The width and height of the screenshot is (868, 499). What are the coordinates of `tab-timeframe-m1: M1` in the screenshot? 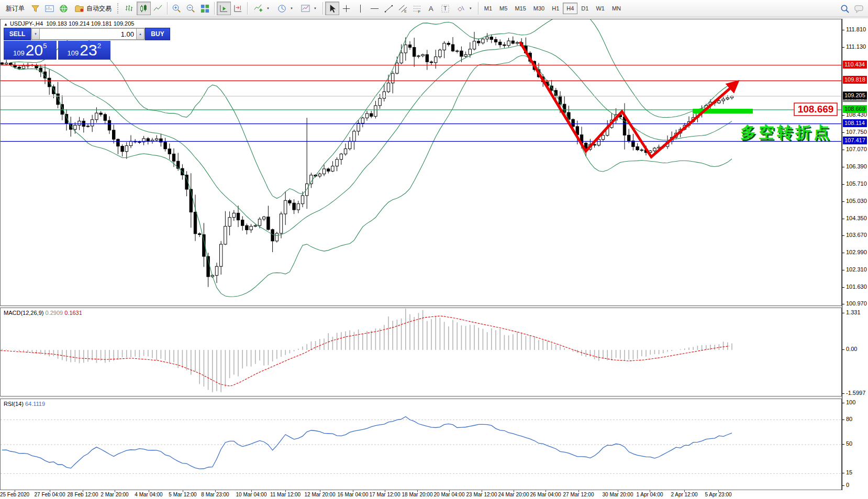 It's located at (488, 8).